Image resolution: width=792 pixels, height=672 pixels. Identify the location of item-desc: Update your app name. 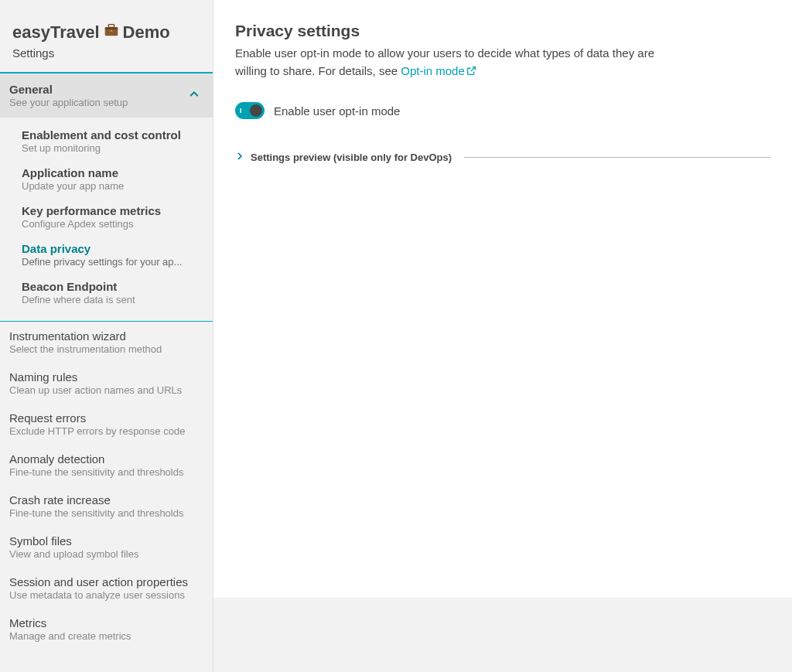
(111, 186).